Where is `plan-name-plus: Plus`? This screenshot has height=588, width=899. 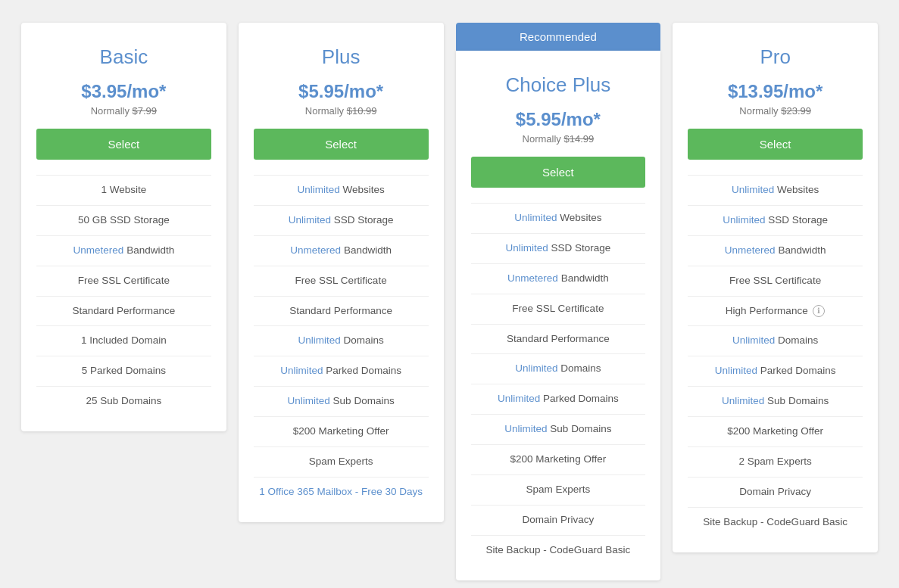 plan-name-plus: Plus is located at coordinates (341, 58).